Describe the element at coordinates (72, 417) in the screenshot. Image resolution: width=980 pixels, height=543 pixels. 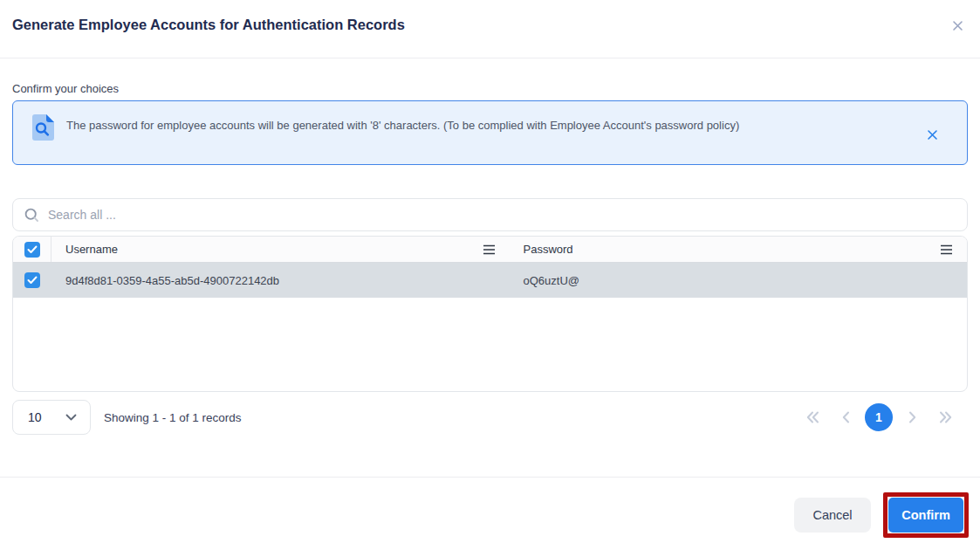
I see `chevron-down-icon` at that location.